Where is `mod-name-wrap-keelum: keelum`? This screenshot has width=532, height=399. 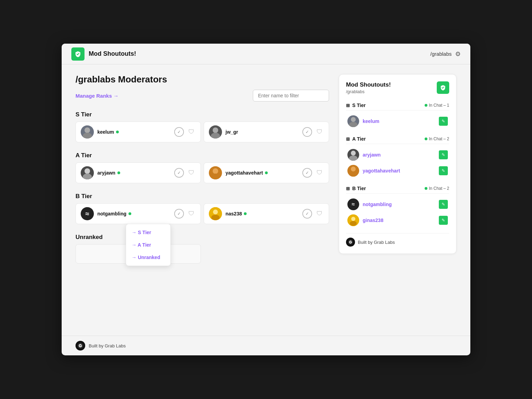
mod-name-wrap-keelum: keelum is located at coordinates (134, 132).